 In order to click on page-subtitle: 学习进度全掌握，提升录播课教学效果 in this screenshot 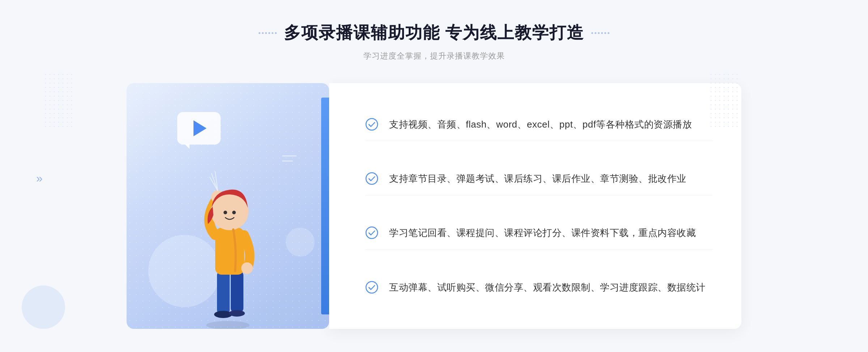, I will do `click(434, 56)`.